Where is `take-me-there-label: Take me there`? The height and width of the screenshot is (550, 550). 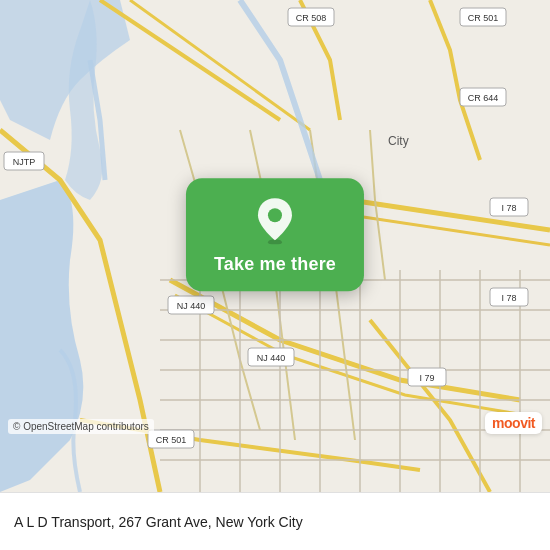 take-me-there-label: Take me there is located at coordinates (275, 264).